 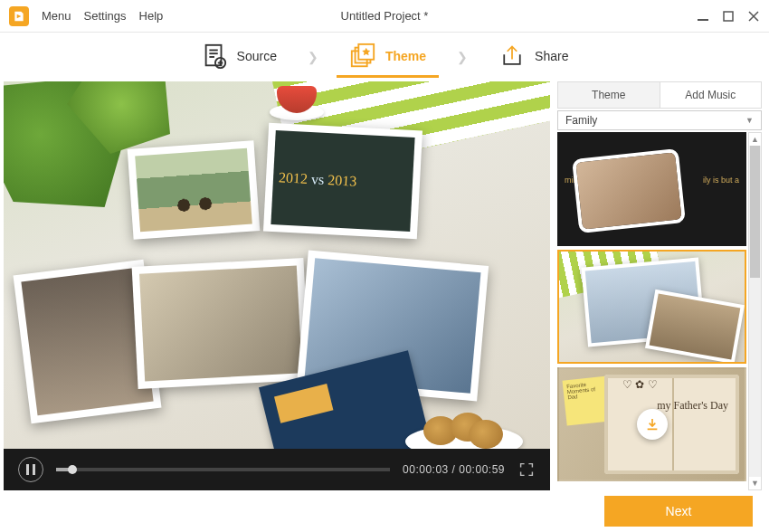 What do you see at coordinates (297, 101) in the screenshot?
I see `teacup-graphic` at bounding box center [297, 101].